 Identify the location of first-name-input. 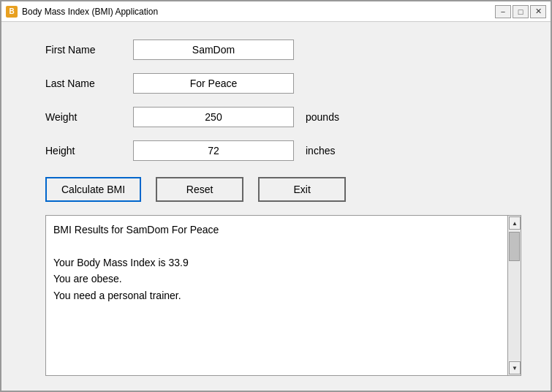
(213, 50).